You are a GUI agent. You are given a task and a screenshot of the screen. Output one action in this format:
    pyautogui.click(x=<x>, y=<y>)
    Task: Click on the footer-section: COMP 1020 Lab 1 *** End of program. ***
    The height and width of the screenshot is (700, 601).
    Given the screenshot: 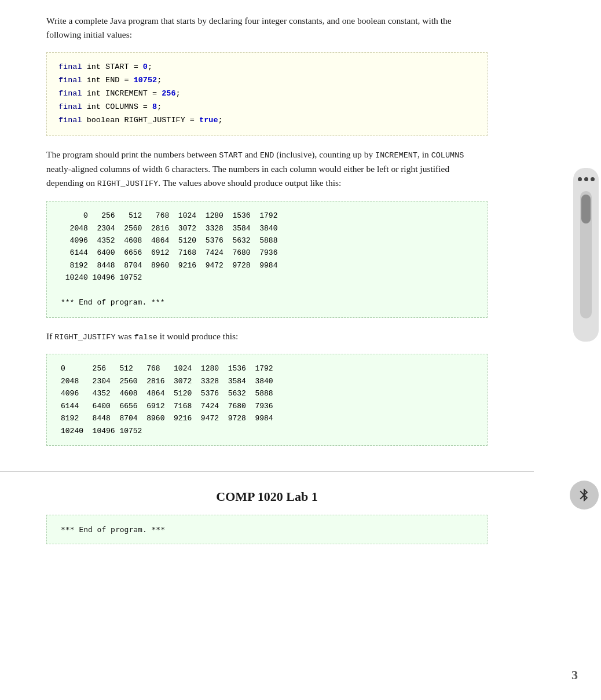 What is the action you would take?
    pyautogui.click(x=267, y=508)
    